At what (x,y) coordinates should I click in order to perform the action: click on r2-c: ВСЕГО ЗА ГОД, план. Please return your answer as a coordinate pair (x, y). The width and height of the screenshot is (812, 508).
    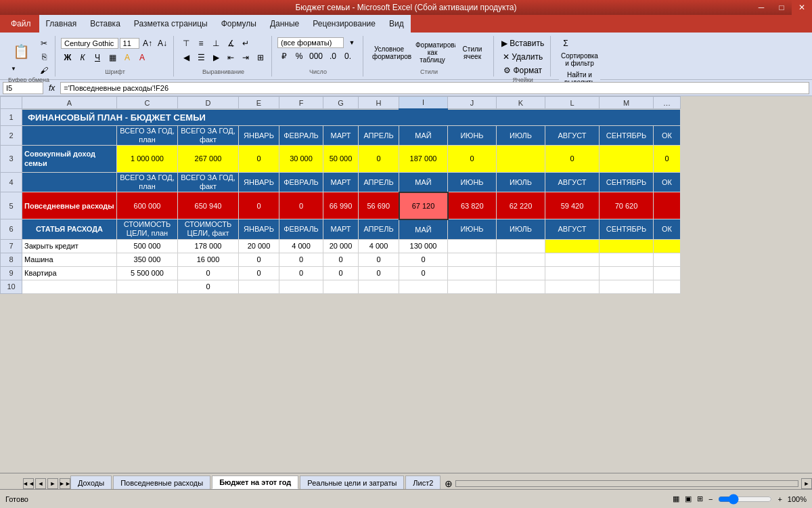
    Looking at the image, I should click on (148, 135).